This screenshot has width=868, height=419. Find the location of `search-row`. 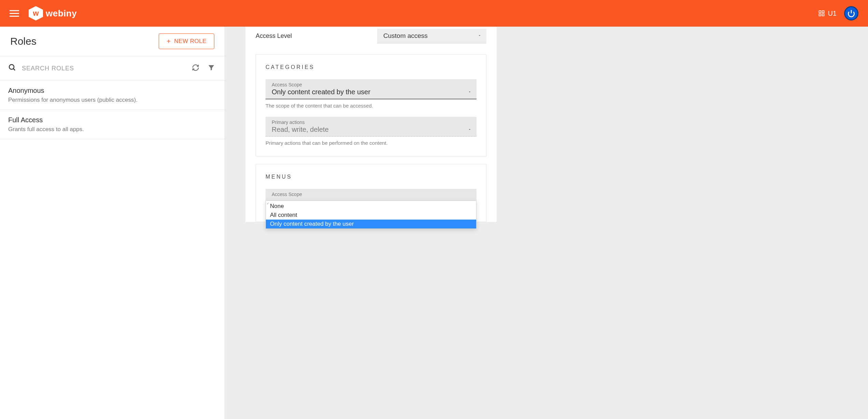

search-row is located at coordinates (112, 68).